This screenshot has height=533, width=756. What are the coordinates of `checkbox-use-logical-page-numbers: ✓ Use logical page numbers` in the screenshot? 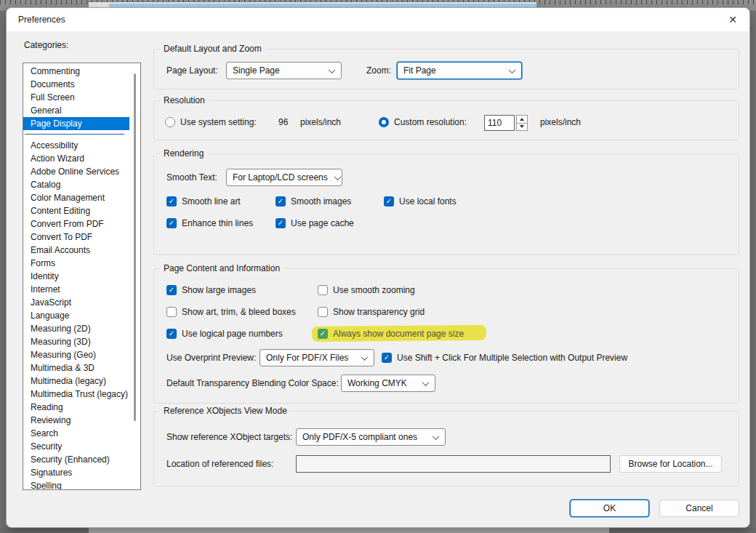 It's located at (225, 334).